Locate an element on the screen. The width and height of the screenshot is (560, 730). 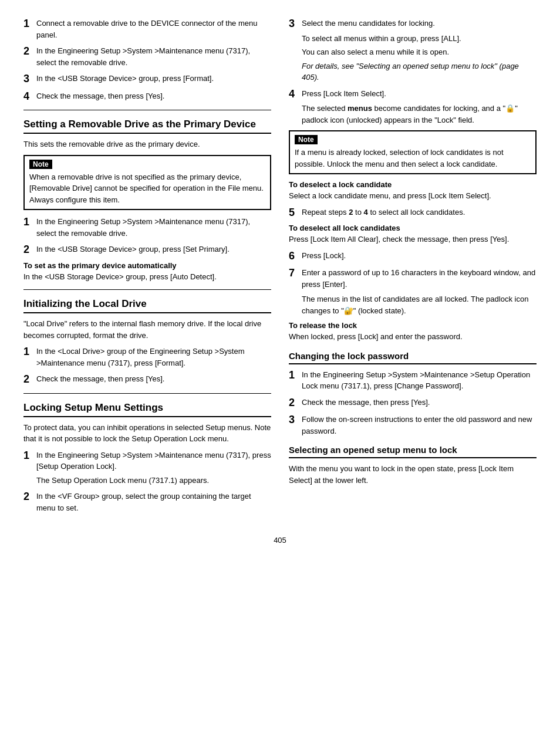
rc-release: To release the lock When locked, press [… is located at coordinates (413, 332).